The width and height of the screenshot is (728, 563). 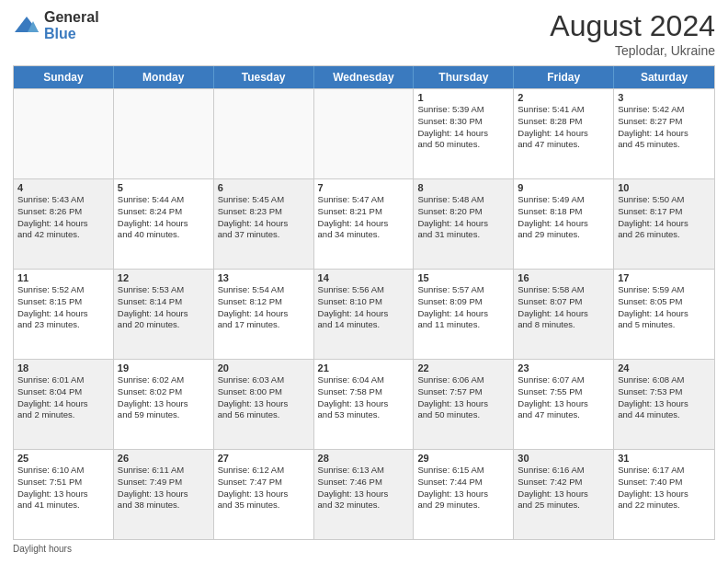 What do you see at coordinates (164, 315) in the screenshot?
I see `cal-cell-12: 12Sunrise: 5:53 AMSunset: 8:14 PMDayligh…` at bounding box center [164, 315].